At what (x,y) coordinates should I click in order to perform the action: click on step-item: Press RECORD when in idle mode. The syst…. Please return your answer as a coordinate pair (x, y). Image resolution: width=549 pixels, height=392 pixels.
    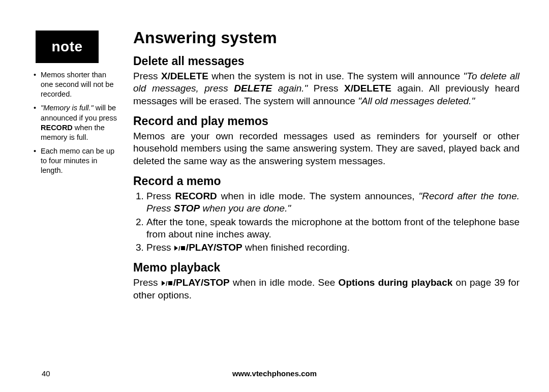
    Looking at the image, I should click on (333, 202).